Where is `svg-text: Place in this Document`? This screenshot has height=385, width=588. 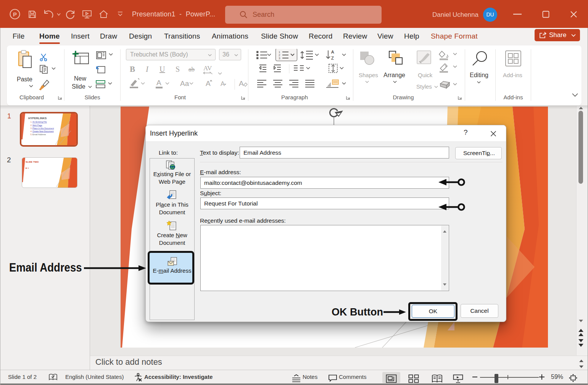 svg-text: Place in this Document is located at coordinates (43, 128).